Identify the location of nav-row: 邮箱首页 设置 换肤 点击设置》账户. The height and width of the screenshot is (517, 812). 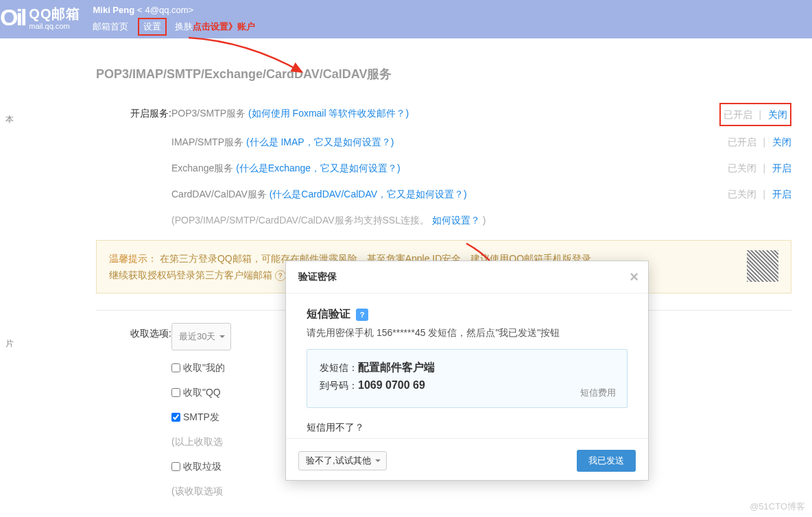
(174, 27).